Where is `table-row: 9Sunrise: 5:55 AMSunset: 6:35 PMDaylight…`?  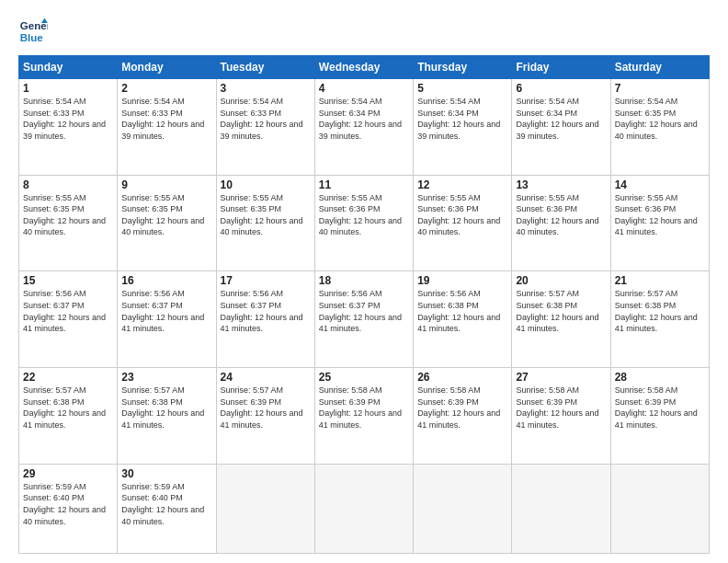 table-row: 9Sunrise: 5:55 AMSunset: 6:35 PMDaylight… is located at coordinates (167, 223).